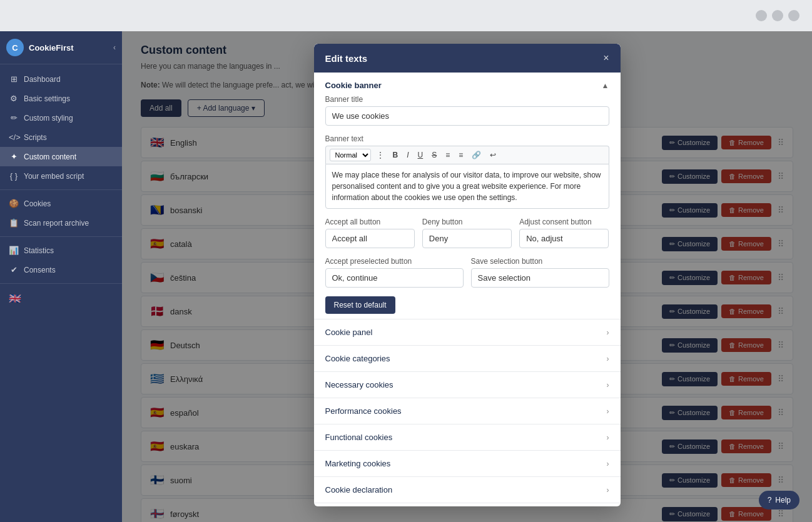 The image size is (812, 522). Describe the element at coordinates (467, 222) in the screenshot. I see `deny-label: Deny button` at that location.